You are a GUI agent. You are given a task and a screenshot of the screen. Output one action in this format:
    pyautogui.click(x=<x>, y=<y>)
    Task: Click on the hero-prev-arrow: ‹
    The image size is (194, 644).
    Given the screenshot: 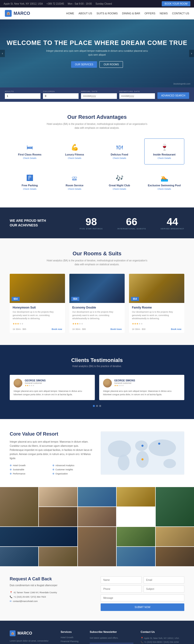 What is the action you would take?
    pyautogui.click(x=2, y=54)
    